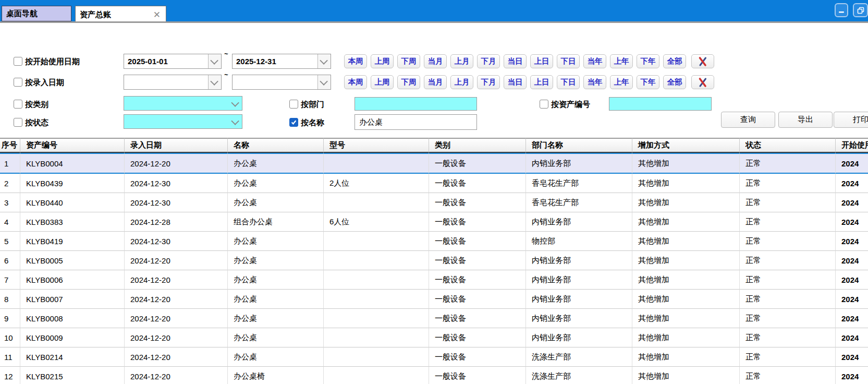  I want to click on entry-date-quick-range-bar: 本周上周下周当月上月下月当日上日下日当年上年下年全部, so click(515, 82).